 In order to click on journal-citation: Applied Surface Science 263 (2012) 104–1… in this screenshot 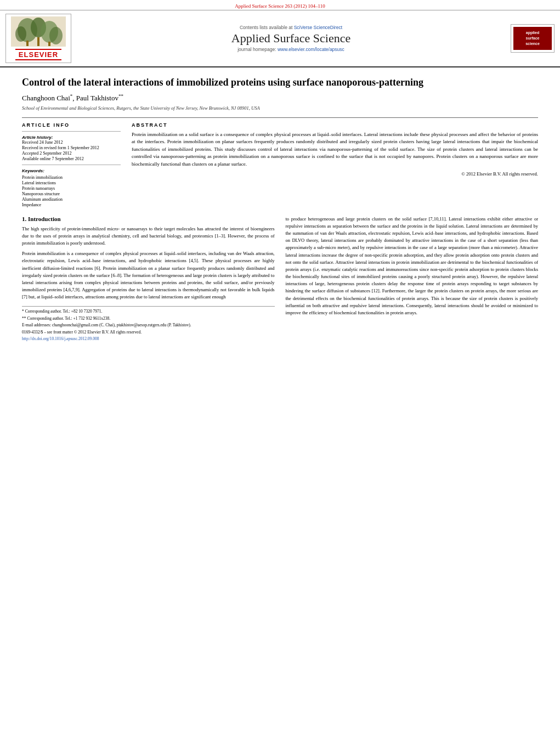, I will do `click(280, 6)`.